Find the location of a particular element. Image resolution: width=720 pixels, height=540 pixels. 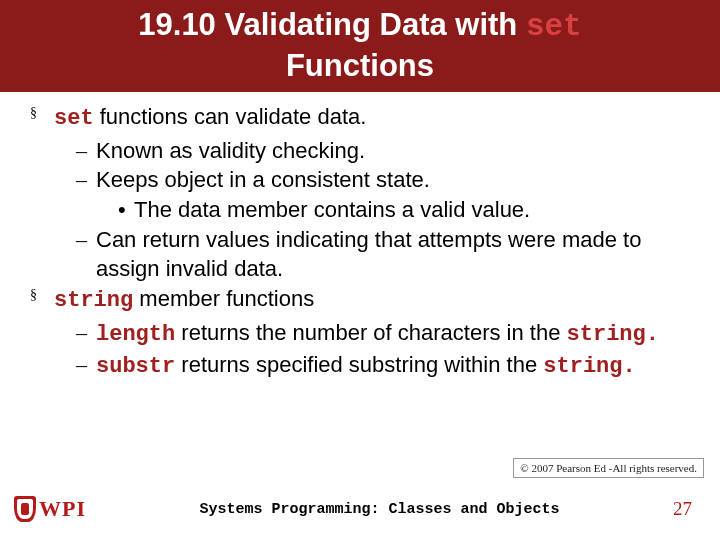

keyword-substr: substr is located at coordinates (136, 366).